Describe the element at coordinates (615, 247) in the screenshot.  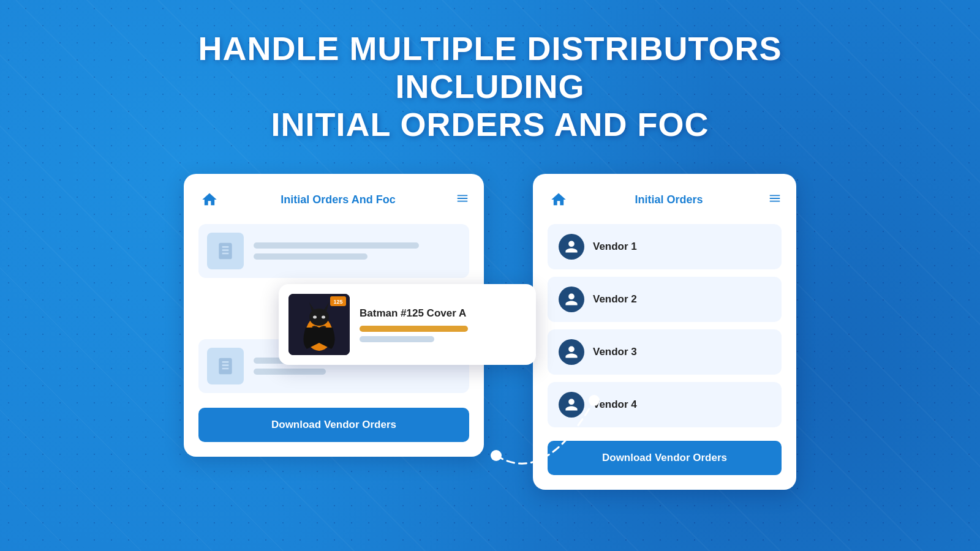
I see `vendor-1-name: Vendor 1` at that location.